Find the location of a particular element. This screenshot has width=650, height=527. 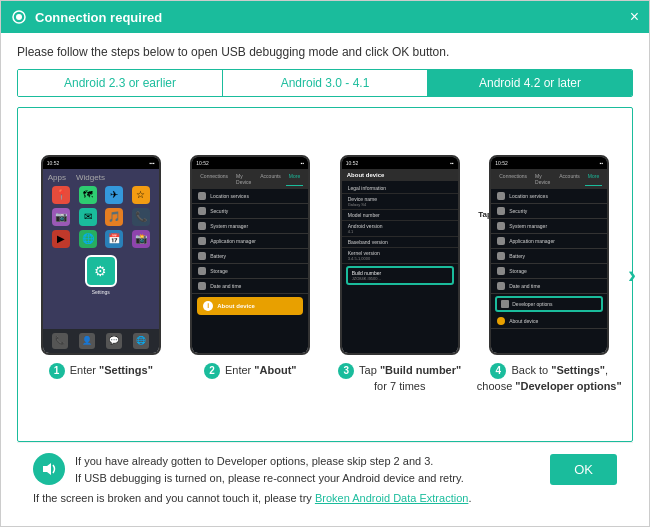

app-6: ✉ is located at coordinates (88, 217).